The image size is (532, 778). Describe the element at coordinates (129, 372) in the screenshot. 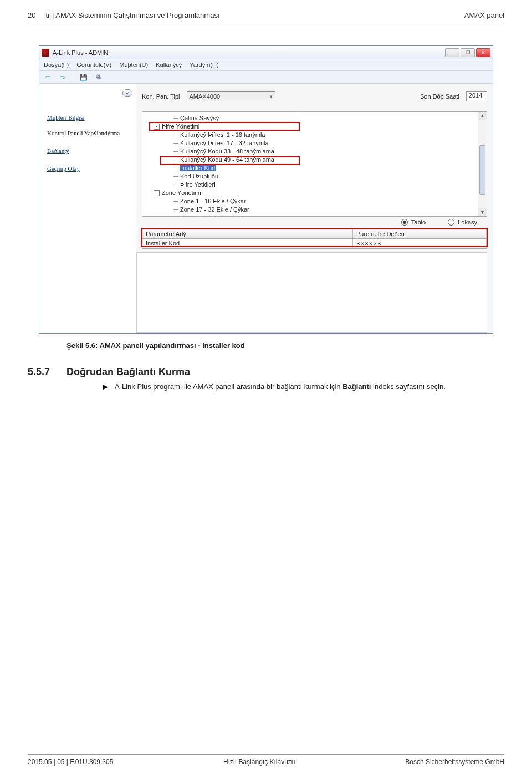

I see `section-title: Doğrudan Bağlantı Kurma` at that location.